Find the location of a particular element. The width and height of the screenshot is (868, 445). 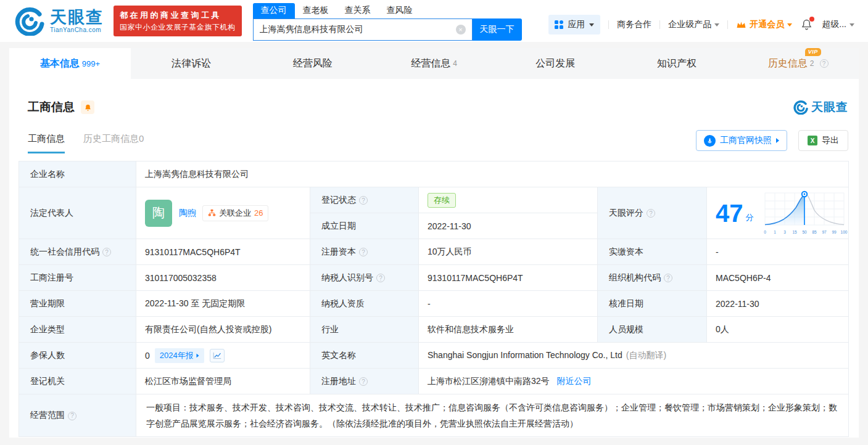

tianyancha-logo: 天眼查 TianYanCha.com is located at coordinates (59, 21).